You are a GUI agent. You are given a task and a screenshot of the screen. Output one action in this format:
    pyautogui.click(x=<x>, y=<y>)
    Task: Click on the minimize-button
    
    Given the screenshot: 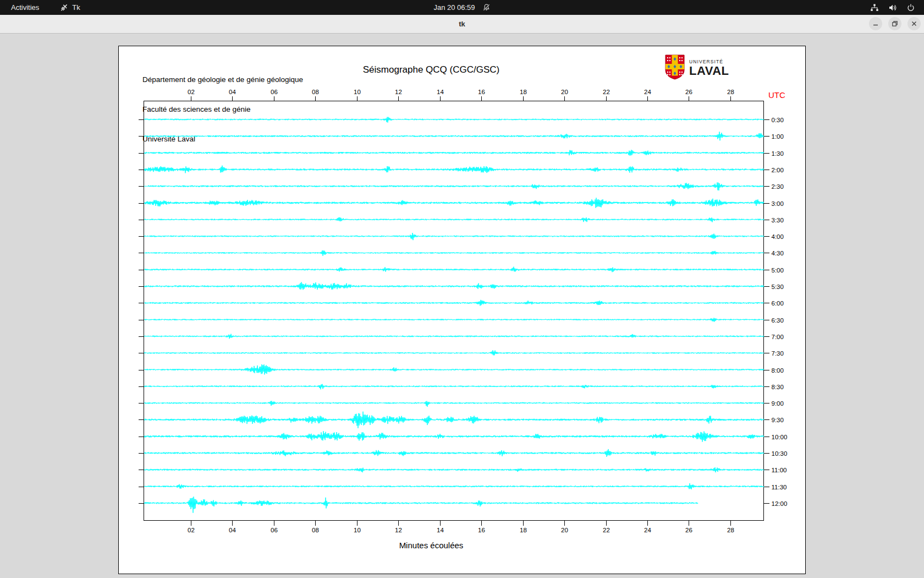 What is the action you would take?
    pyautogui.click(x=876, y=24)
    